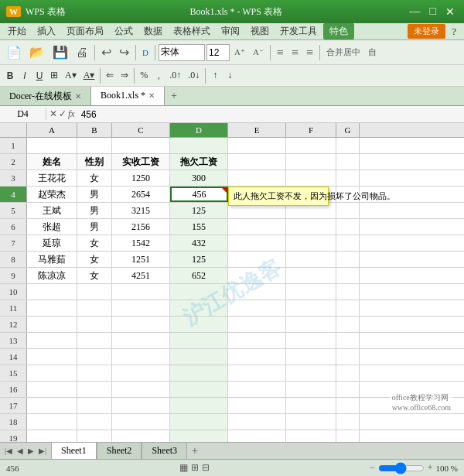 The width and height of the screenshot is (464, 476). Describe the element at coordinates (433, 12) in the screenshot. I see `maximize-button: □` at that location.